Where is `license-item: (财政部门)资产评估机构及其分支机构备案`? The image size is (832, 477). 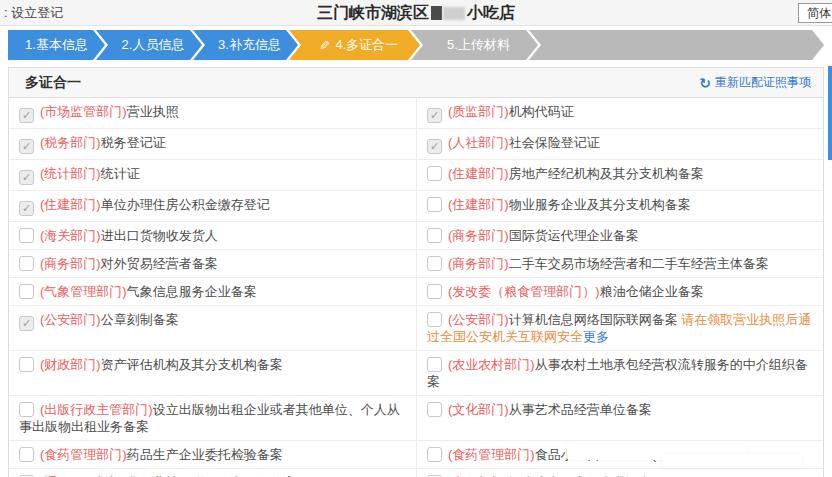
license-item: (财政部门)资产评估机构及其分支机构备案 is located at coordinates (212, 374).